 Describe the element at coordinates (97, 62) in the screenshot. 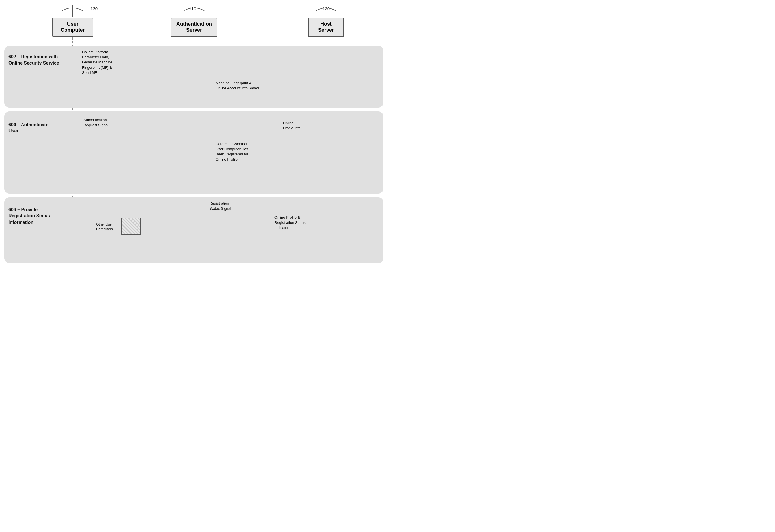

I see `msg-collect-platform: Collect PlatformParameter Data,Generate …` at that location.